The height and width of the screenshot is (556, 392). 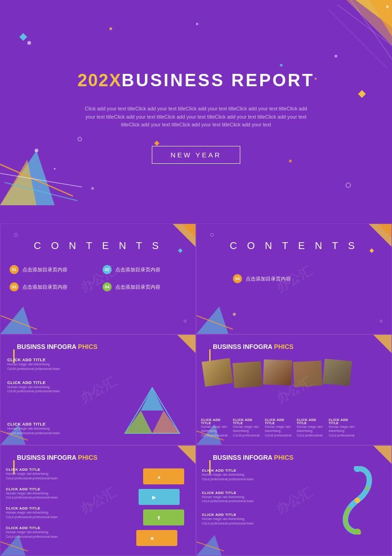 I want to click on photo-label-5: CLICK ADD TITLE Human magic rain Adverti…, so click(x=342, y=428).